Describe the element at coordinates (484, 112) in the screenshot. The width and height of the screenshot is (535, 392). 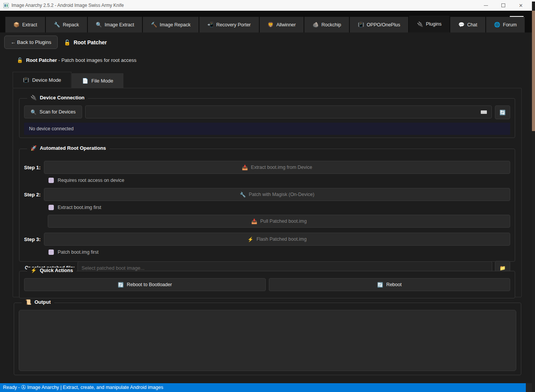
I see `combo-caret-icon` at that location.